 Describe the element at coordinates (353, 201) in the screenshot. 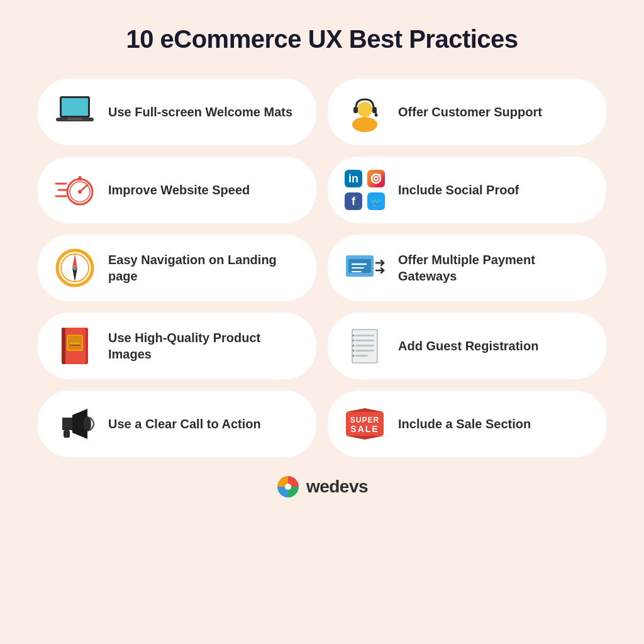

I see `svg-text: f` at that location.